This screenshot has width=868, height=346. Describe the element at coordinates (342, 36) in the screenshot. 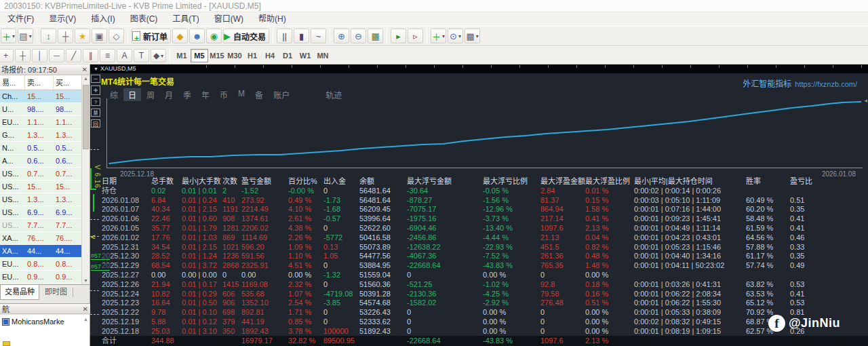

I see `zoom-in-button: ⊕` at that location.